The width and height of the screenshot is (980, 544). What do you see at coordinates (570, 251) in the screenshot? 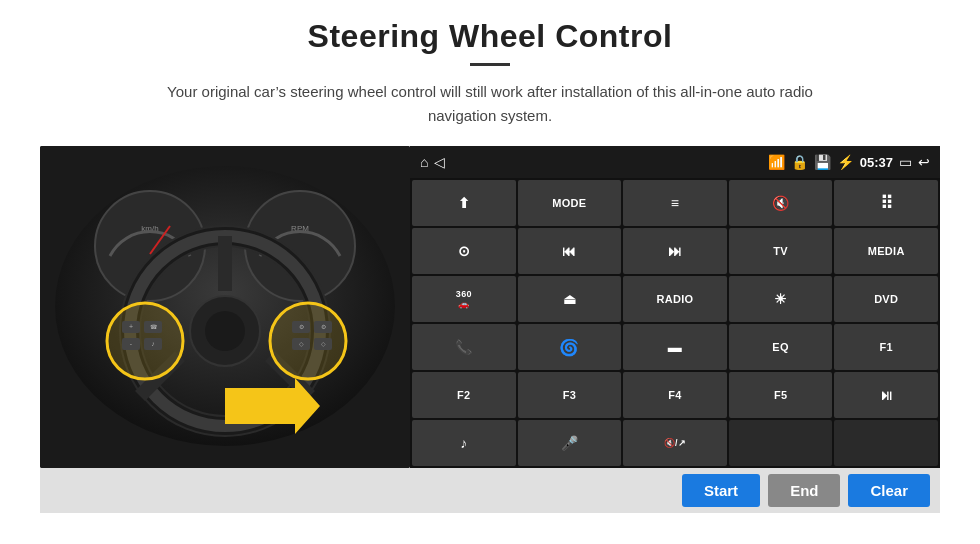
I see `btn-prev: ⏮` at bounding box center [570, 251].